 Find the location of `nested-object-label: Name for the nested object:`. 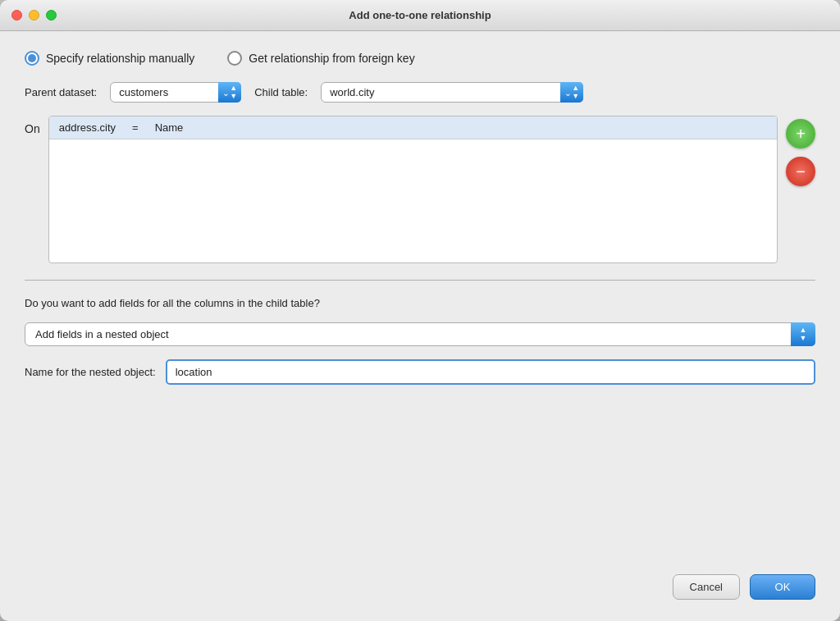

nested-object-label: Name for the nested object: is located at coordinates (90, 372).